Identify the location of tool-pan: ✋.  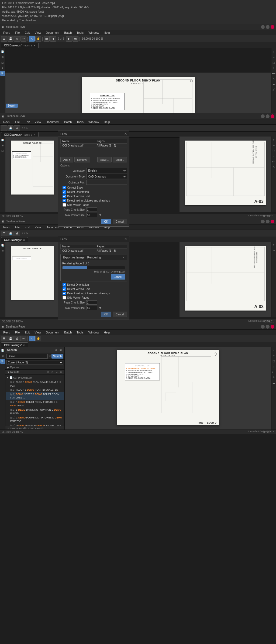
(38, 39).